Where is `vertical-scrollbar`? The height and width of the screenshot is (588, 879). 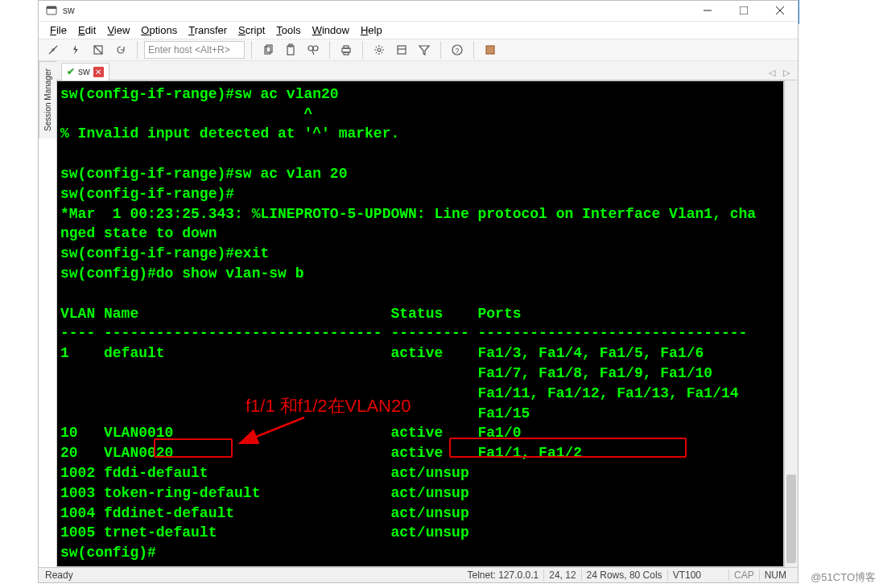
vertical-scrollbar is located at coordinates (790, 323).